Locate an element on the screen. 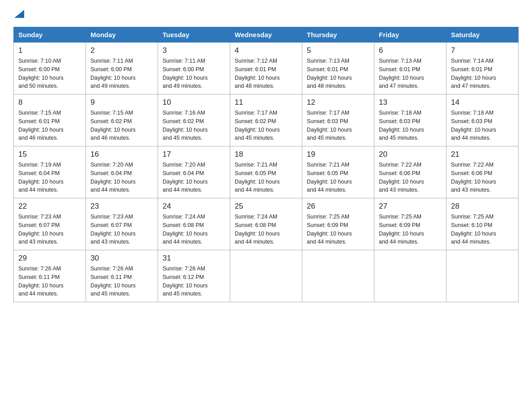  day-cell: 11 Sunrise: 7:17 AMSunset: 6:02 PMDaylig… is located at coordinates (266, 120).